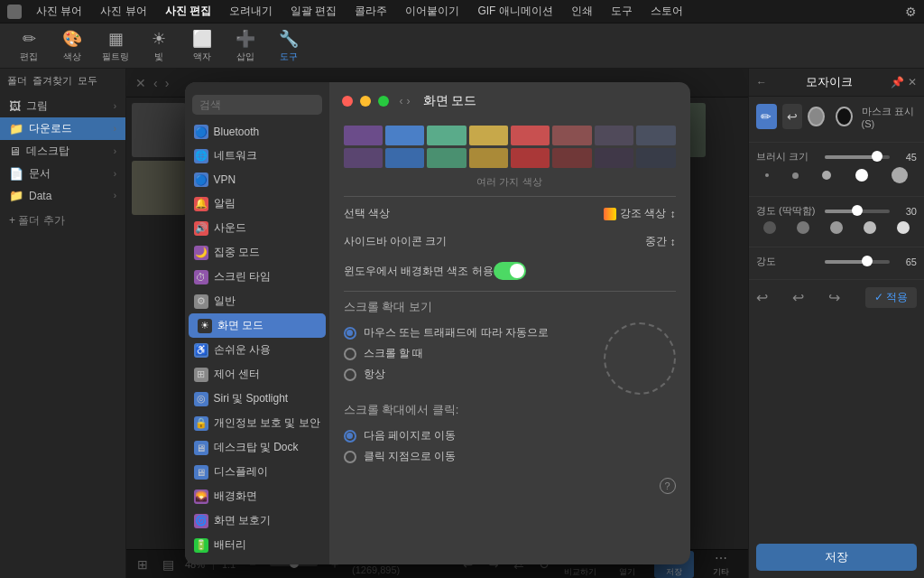 This screenshot has width=924, height=578. What do you see at coordinates (17, 81) in the screenshot?
I see `sidebar-tab-folder: 폴더` at bounding box center [17, 81].